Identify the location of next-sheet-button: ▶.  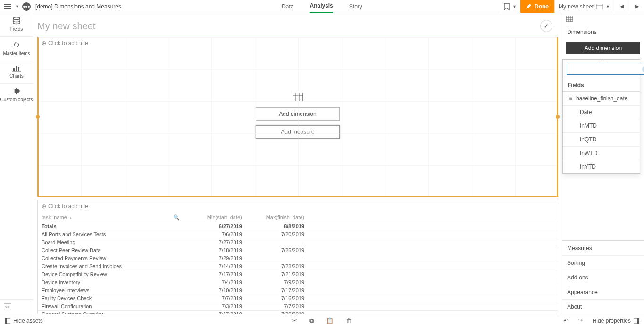
(636, 7).